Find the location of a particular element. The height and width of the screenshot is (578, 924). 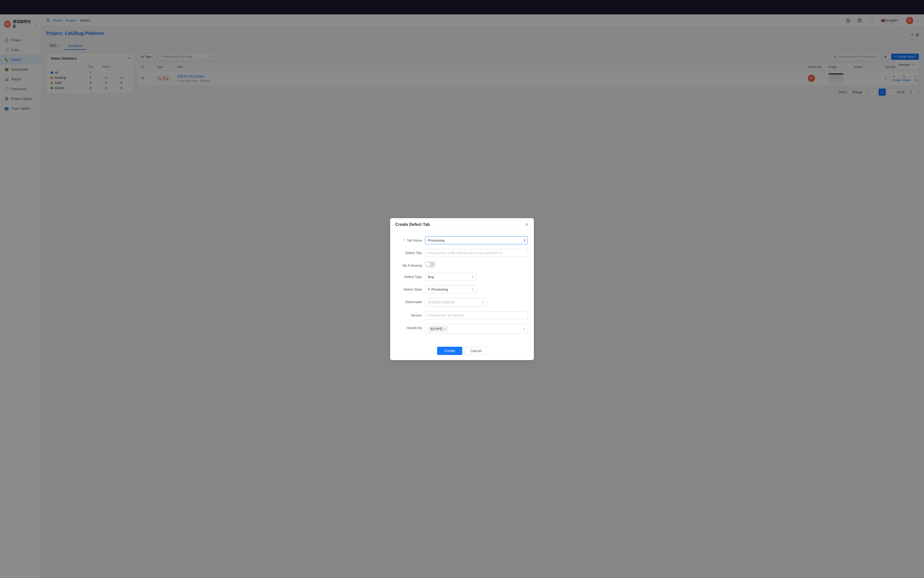

modal-cancel-button: Cancel is located at coordinates (476, 351).